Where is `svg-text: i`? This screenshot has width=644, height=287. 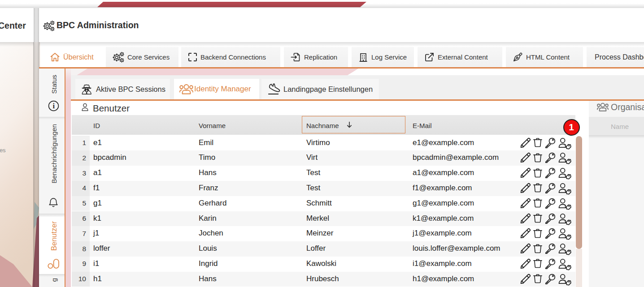 svg-text: i is located at coordinates (54, 106).